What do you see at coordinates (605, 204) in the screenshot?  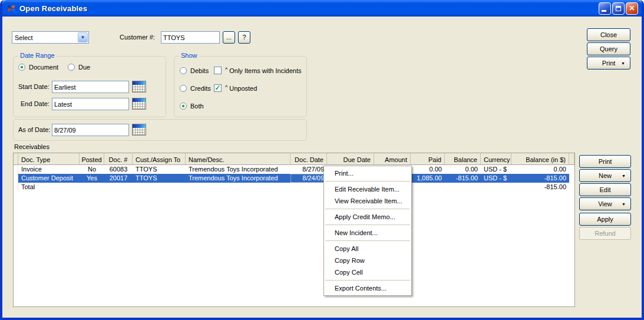 I see `view-button: View ▼` at bounding box center [605, 204].